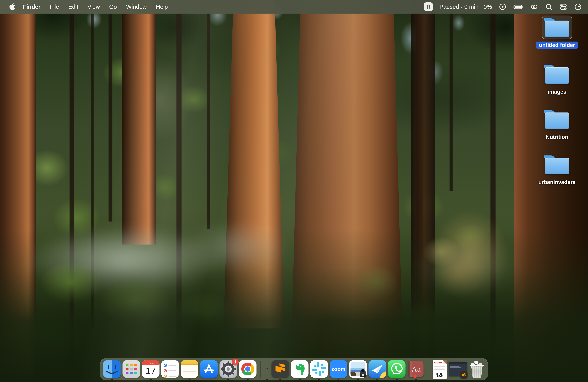 This screenshot has height=382, width=588. I want to click on app-store-icon, so click(209, 369).